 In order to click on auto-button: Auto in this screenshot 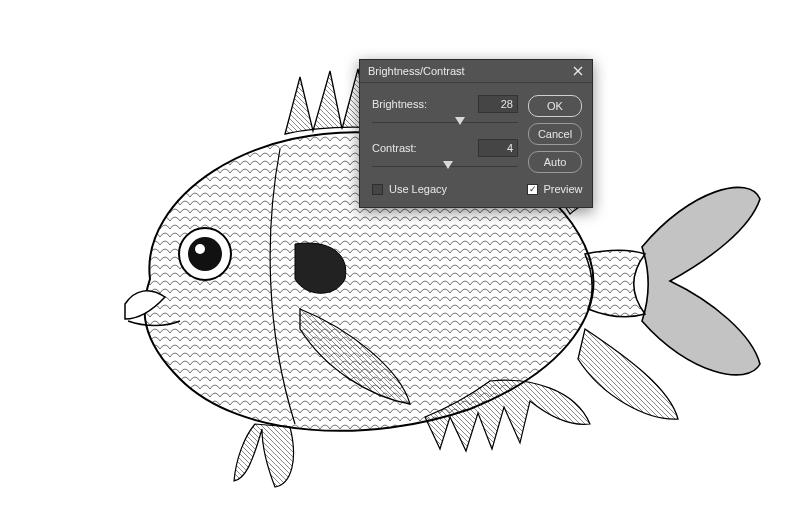, I will do `click(555, 162)`.